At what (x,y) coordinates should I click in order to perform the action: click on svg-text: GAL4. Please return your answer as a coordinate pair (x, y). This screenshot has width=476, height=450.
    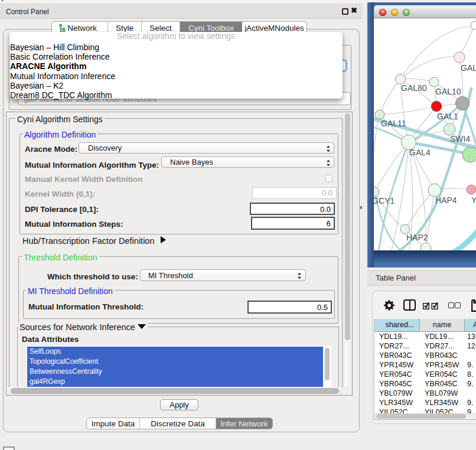
    Looking at the image, I should click on (420, 152).